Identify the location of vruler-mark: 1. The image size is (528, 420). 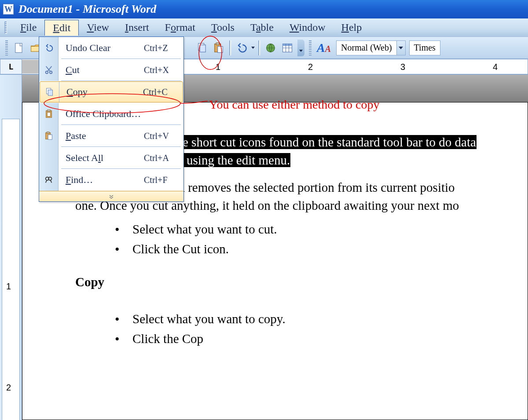
(9, 287).